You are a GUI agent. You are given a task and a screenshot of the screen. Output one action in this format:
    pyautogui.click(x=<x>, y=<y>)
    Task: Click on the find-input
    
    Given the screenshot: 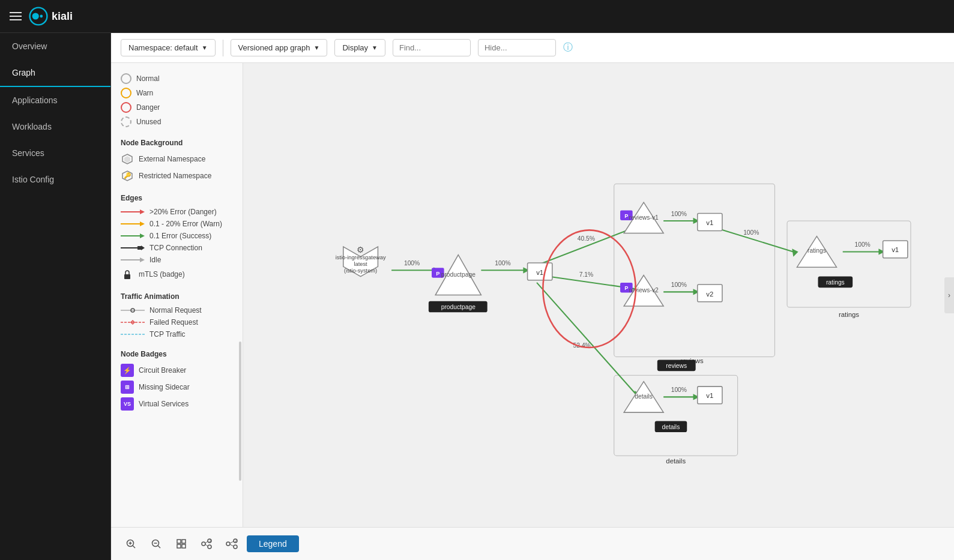 What is the action you would take?
    pyautogui.click(x=432, y=48)
    